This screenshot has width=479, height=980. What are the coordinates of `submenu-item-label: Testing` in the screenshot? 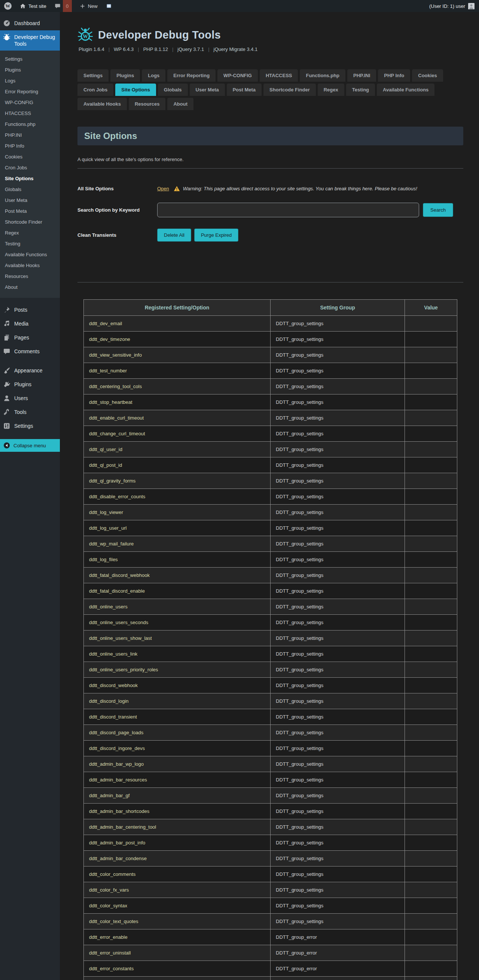 It's located at (13, 243).